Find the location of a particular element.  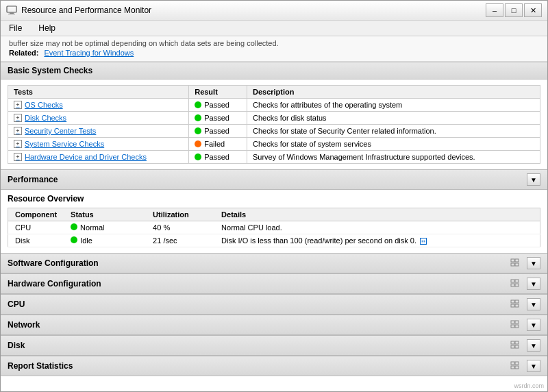

info-bar: buffer size may not be optimal depending… is located at coordinates (274, 49).